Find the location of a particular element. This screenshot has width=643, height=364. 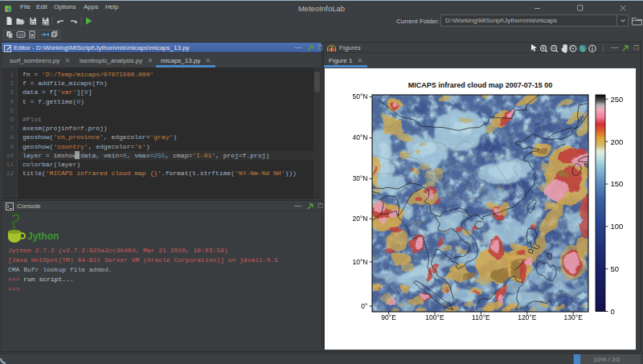

svg-text: 0° is located at coordinates (364, 306).